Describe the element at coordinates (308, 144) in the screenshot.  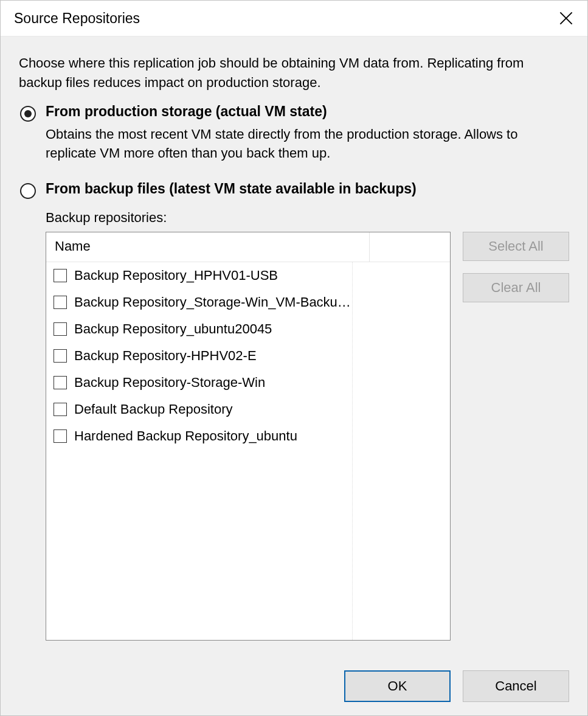
I see `option-production-desc: Obtains the most recent VM state directl…` at that location.